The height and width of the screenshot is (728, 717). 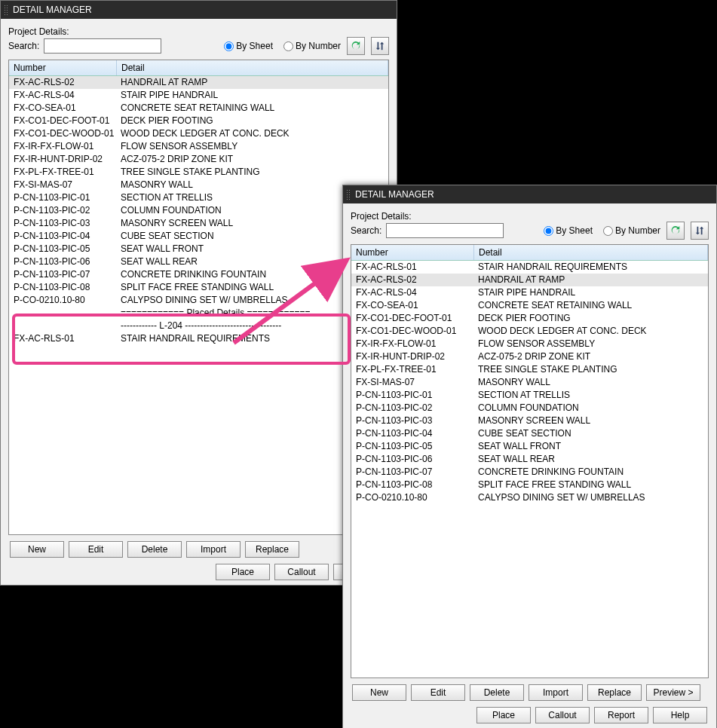 I want to click on grip-icon, so click(x=348, y=194).